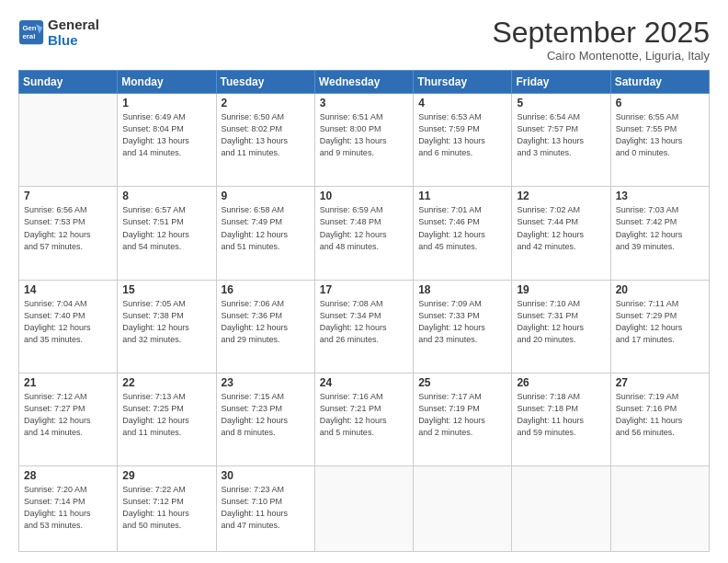 The image size is (728, 563). Describe the element at coordinates (166, 228) in the screenshot. I see `day-info: Sunrise: 6:57 AM Sunset: 7:51 PM Dayligh…` at that location.